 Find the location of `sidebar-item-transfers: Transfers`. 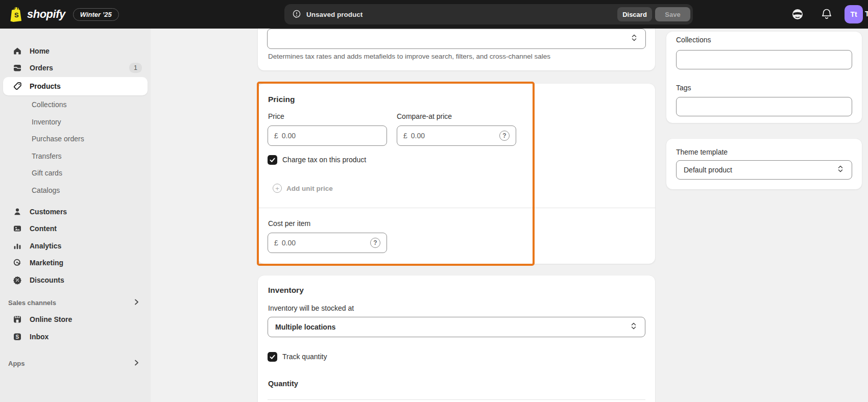

sidebar-item-transfers: Transfers is located at coordinates (76, 156).